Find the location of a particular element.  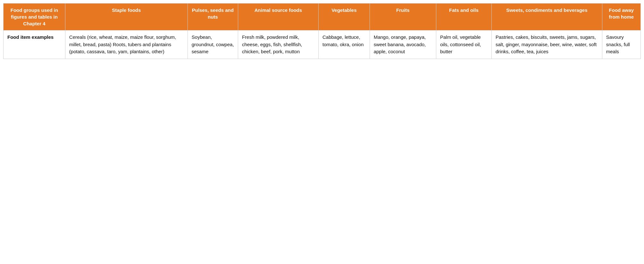

cell-fats-oils: Palm oil, vegetable oils, cottonseed oil… is located at coordinates (464, 45).